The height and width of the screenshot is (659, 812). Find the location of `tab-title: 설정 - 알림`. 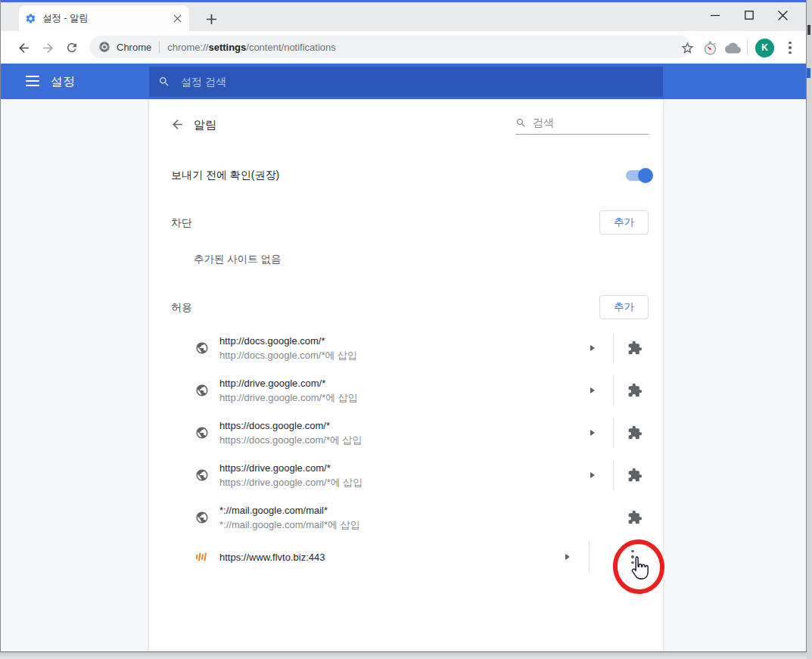

tab-title: 설정 - 알림 is located at coordinates (107, 18).